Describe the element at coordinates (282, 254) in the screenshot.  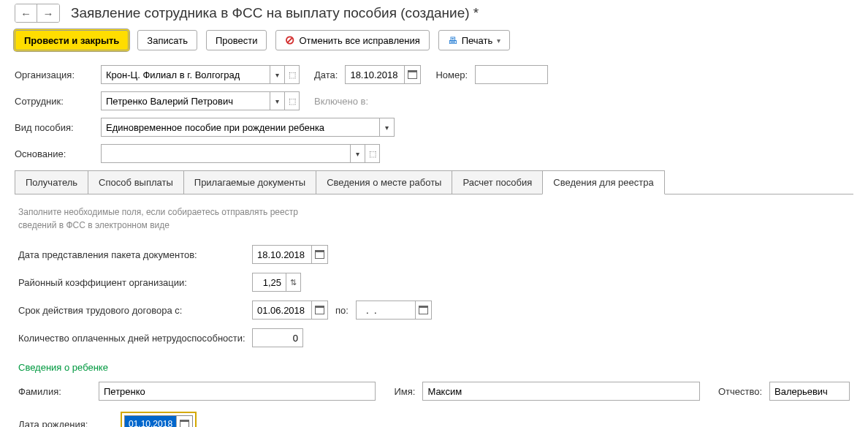
I see `doc-date-input` at that location.